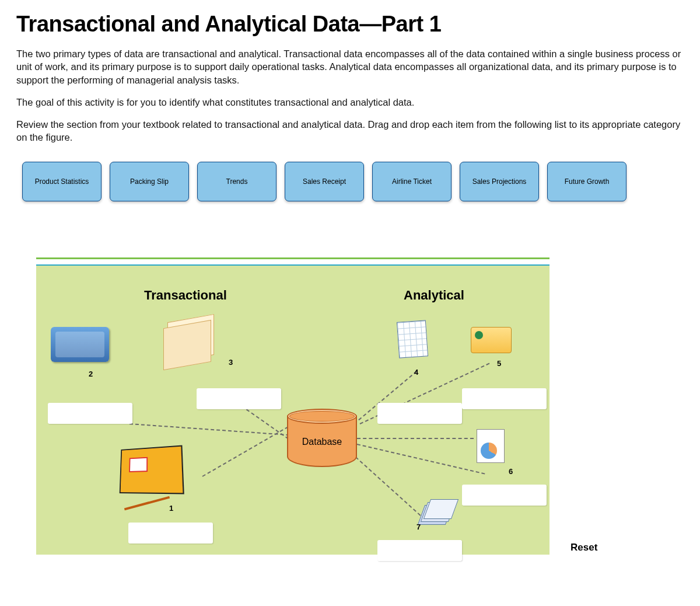 This screenshot has height=606, width=700. What do you see at coordinates (438, 511) in the screenshot?
I see `paper-stack-icon` at bounding box center [438, 511].